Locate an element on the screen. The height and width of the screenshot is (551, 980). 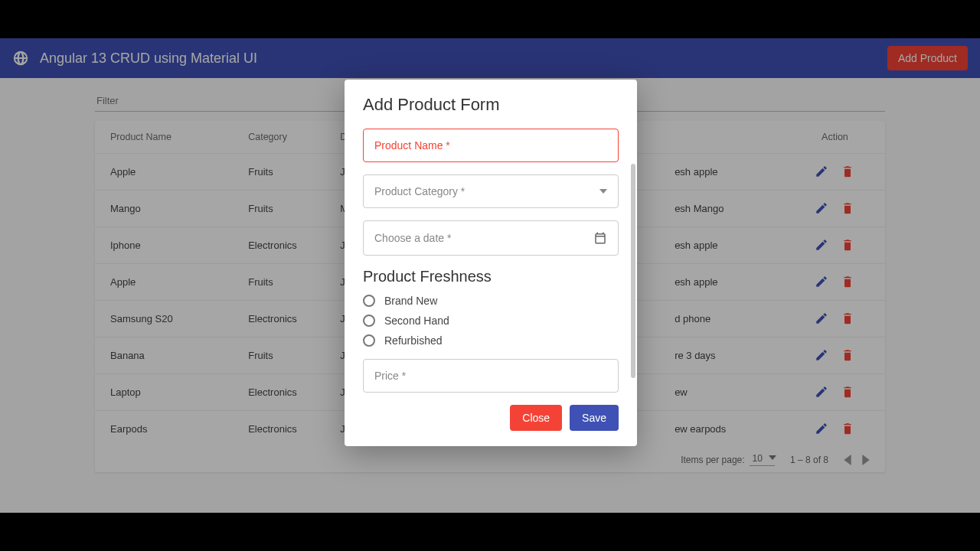
radio-second-hand: Second Hand is located at coordinates (491, 321).